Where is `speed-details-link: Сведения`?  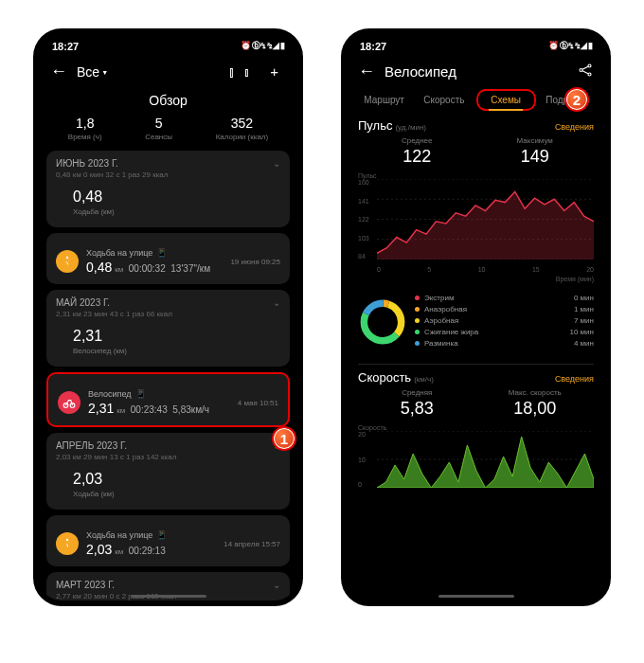 speed-details-link: Сведения is located at coordinates (574, 379).